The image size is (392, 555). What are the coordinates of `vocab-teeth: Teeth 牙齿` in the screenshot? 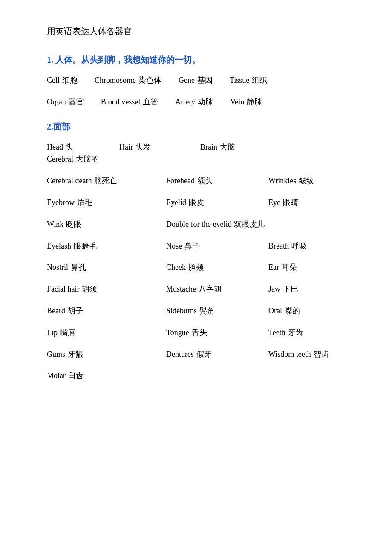 It's located at (286, 332).